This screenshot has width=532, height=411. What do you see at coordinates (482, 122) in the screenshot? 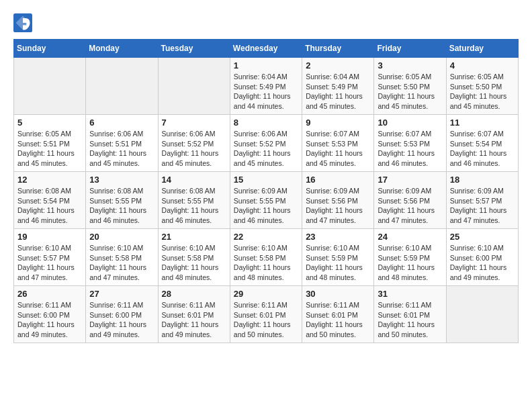
I see `day-number: 11` at bounding box center [482, 122].